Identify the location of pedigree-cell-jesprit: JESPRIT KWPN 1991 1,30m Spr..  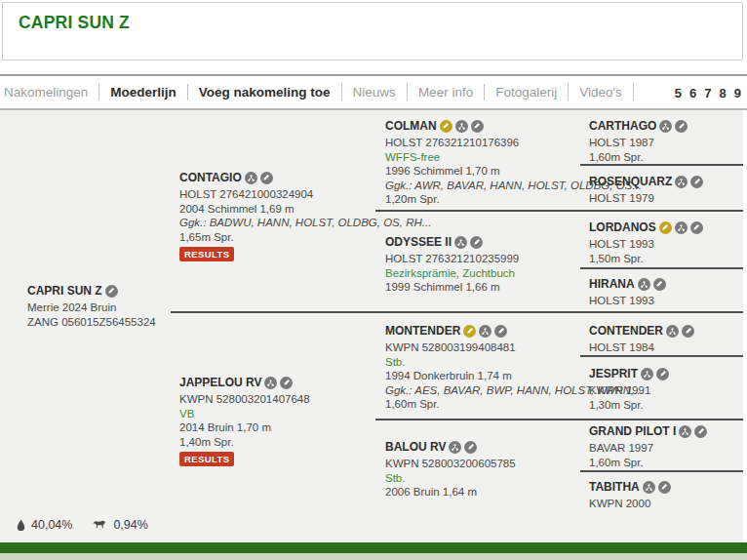
(665, 388).